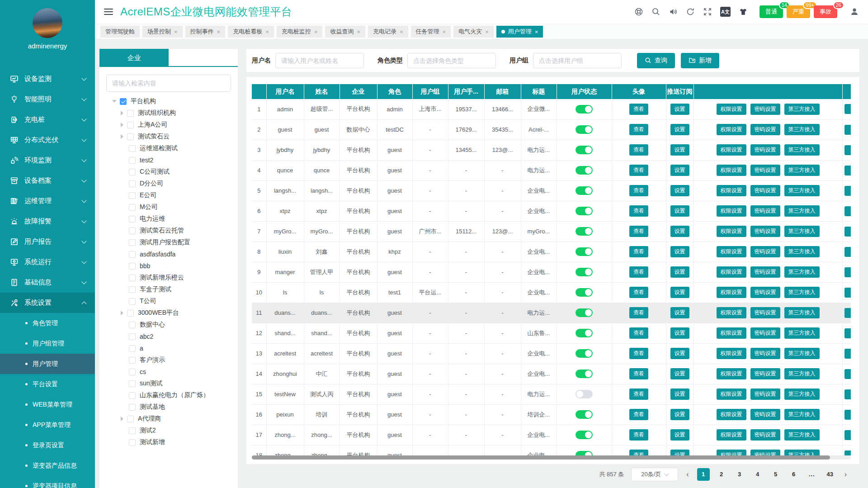 The width and height of the screenshot is (868, 488). What do you see at coordinates (776, 474) in the screenshot?
I see `page-number-5: 5` at bounding box center [776, 474].